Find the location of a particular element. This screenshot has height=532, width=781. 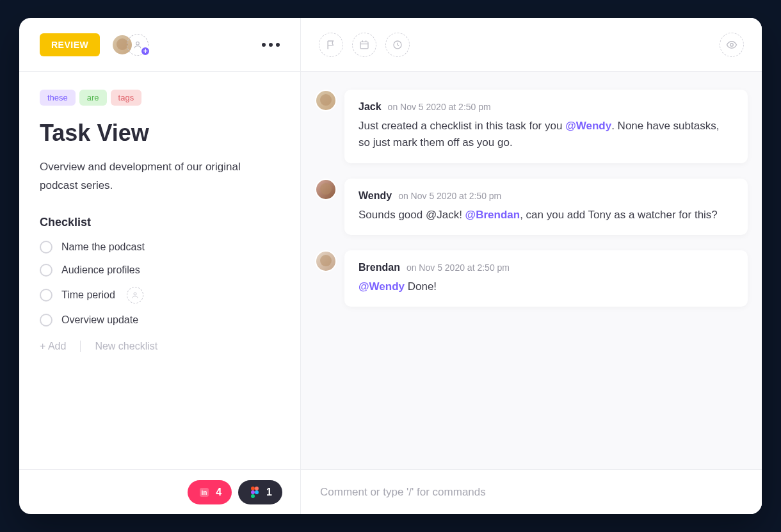

add-assignee-button: + is located at coordinates (138, 45).